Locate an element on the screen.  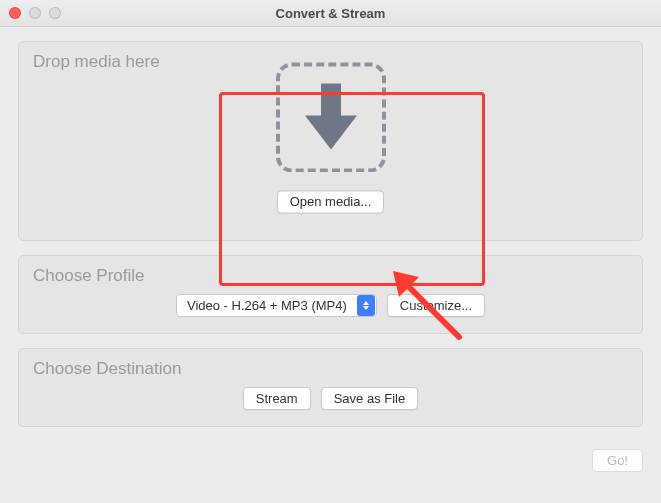
choose-destination-panel: Choose Destination Stream Save as File is located at coordinates (330, 388).